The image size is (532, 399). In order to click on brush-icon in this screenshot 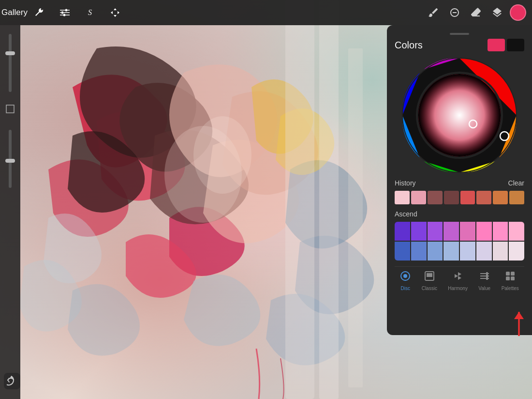, I will do `click(433, 13)`.